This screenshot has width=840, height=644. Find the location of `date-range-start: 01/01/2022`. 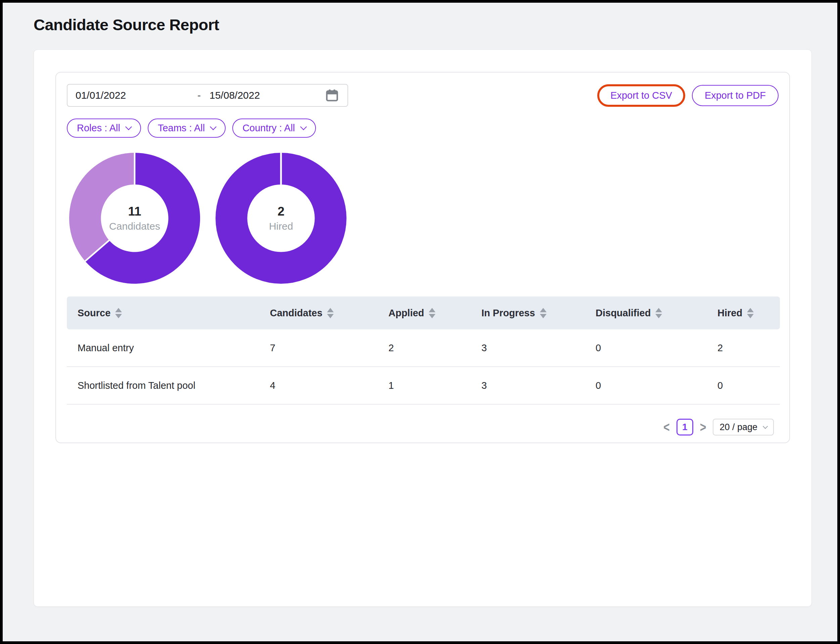

date-range-start: 01/01/2022 is located at coordinates (136, 95).